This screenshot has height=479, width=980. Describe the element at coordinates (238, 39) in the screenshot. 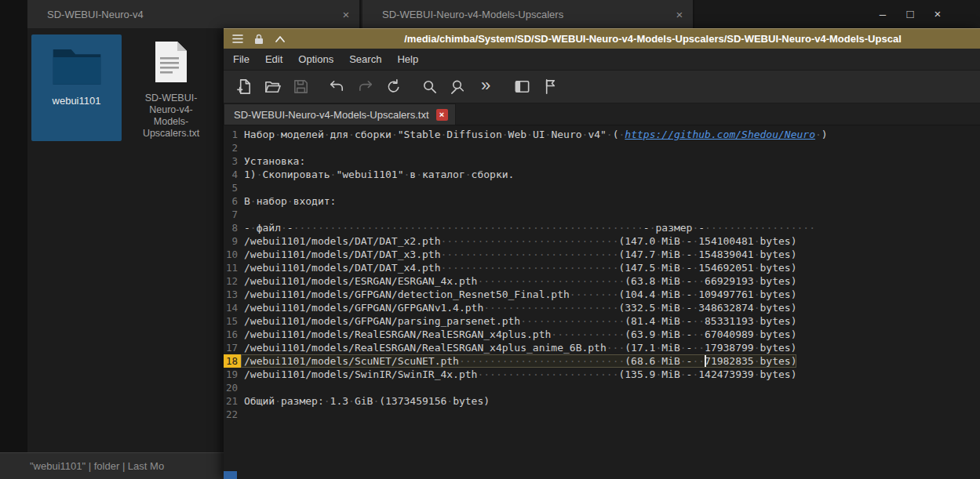

I see `menu-icon` at that location.